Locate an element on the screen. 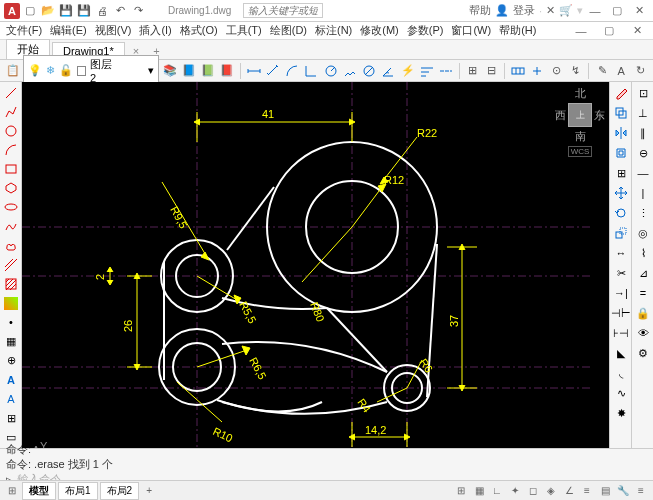 The width and height of the screenshot is (653, 500). dim-quick-icon: ⚡ is located at coordinates (408, 71).